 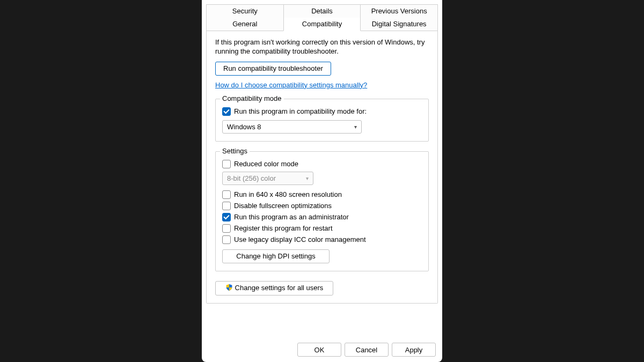 What do you see at coordinates (283, 228) in the screenshot?
I see `register-restart-label: Register this program for restart` at bounding box center [283, 228].